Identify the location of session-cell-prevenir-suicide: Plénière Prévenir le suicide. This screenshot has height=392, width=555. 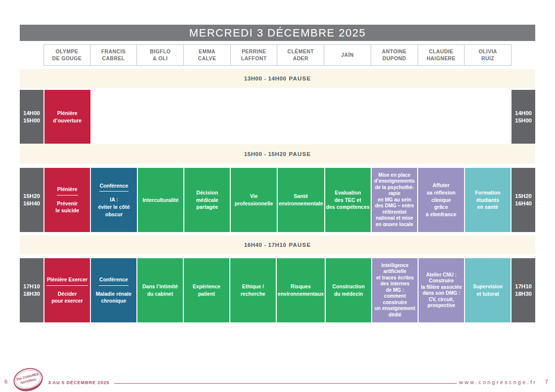
(67, 200).